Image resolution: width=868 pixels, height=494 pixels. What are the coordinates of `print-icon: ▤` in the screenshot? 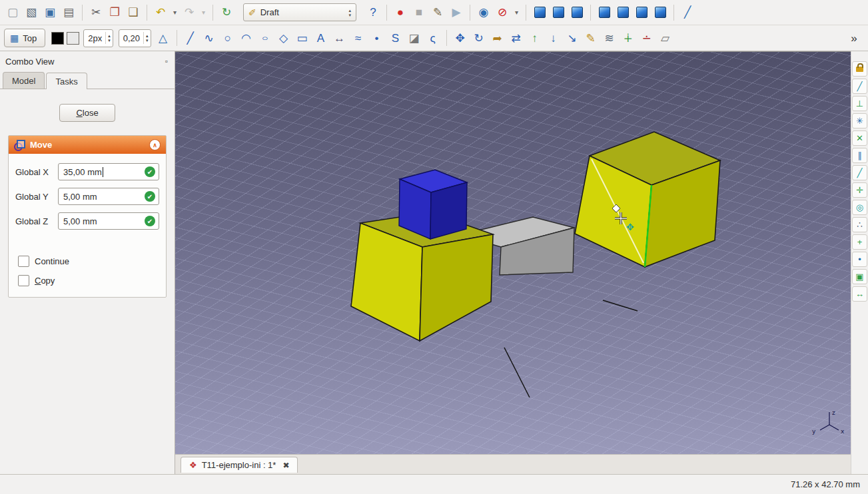 It's located at (69, 13).